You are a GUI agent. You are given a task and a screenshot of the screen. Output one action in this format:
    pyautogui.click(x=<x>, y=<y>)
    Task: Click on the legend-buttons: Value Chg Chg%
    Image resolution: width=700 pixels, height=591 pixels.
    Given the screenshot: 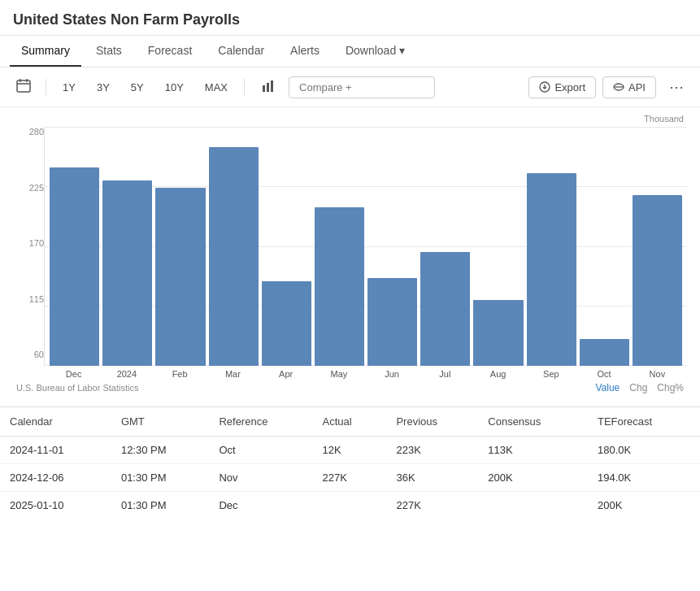 What is the action you would take?
    pyautogui.click(x=639, y=388)
    